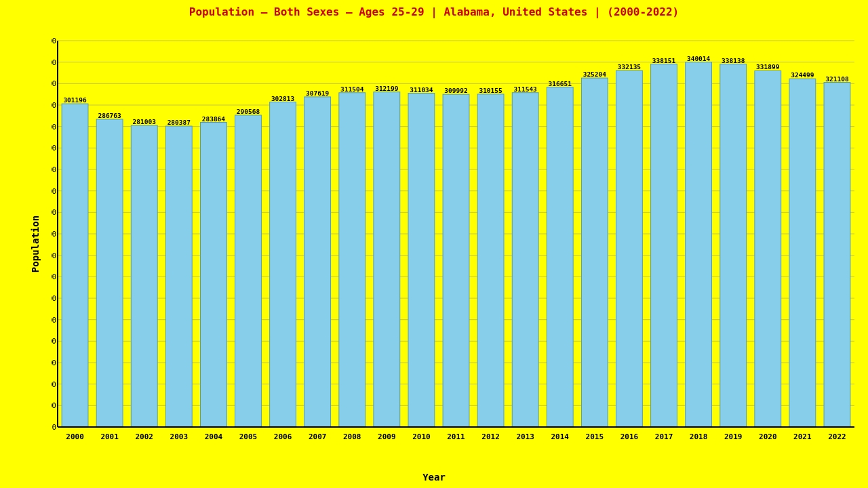 The height and width of the screenshot is (488, 868). I want to click on svg-text: 2015, so click(595, 436).